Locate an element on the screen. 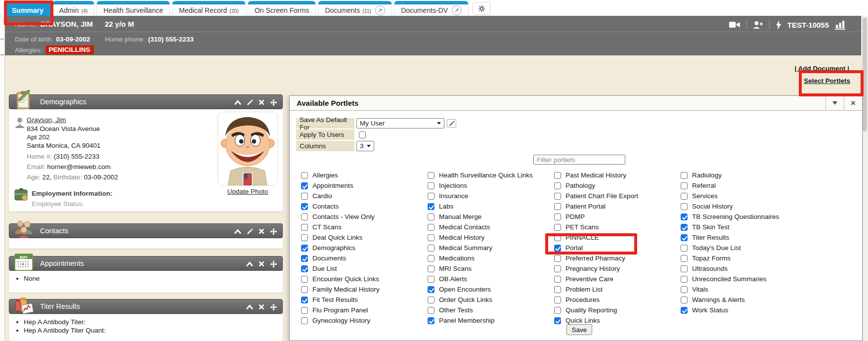 The image size is (868, 341). tab-summary: Summary is located at coordinates (28, 8).